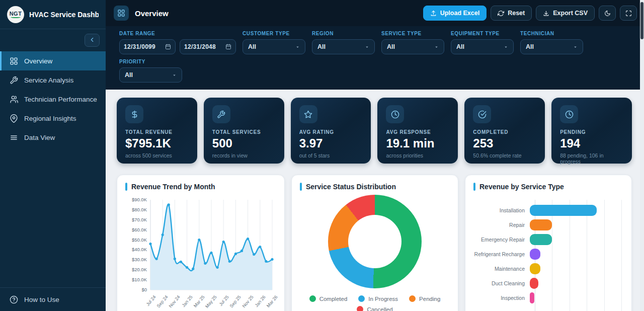 The width and height of the screenshot is (644, 311). Describe the element at coordinates (92, 40) in the screenshot. I see `sidebar-collapse-button` at that location.